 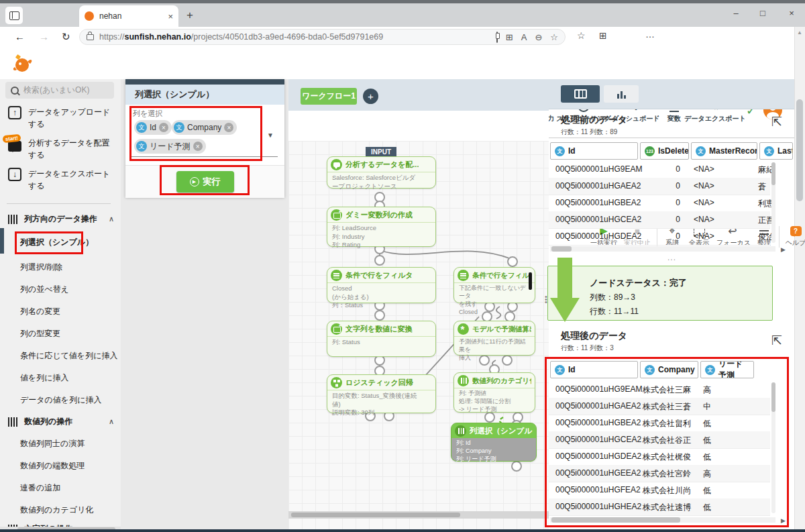 What do you see at coordinates (337, 382) in the screenshot?
I see `network-icon` at bounding box center [337, 382].